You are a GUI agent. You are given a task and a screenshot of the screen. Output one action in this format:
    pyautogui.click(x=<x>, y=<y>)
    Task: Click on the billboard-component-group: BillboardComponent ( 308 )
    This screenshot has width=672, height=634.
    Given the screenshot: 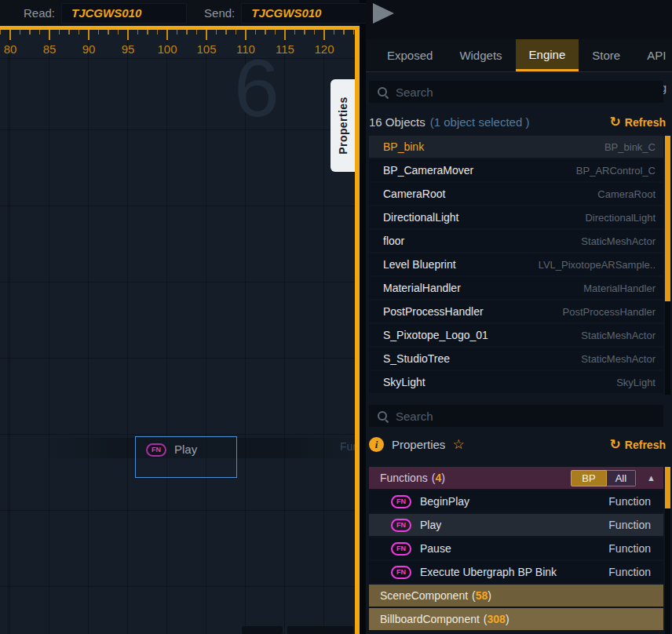 What is the action you would take?
    pyautogui.click(x=517, y=619)
    